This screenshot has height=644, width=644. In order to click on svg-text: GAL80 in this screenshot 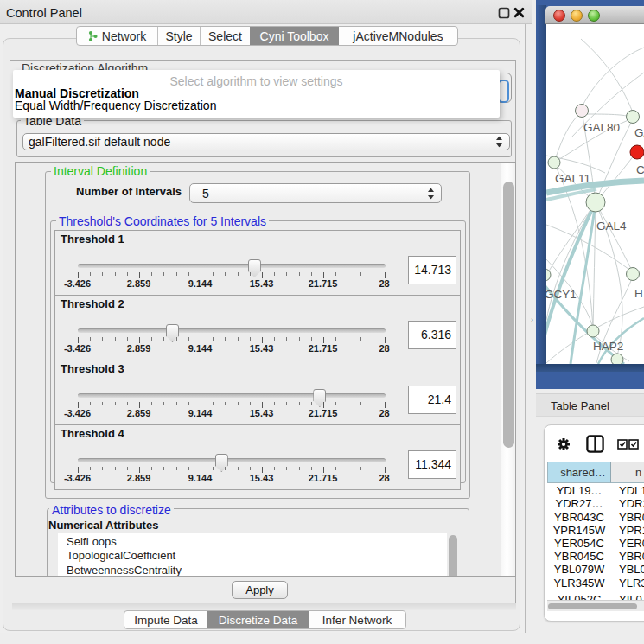, I will do `click(602, 128)`.